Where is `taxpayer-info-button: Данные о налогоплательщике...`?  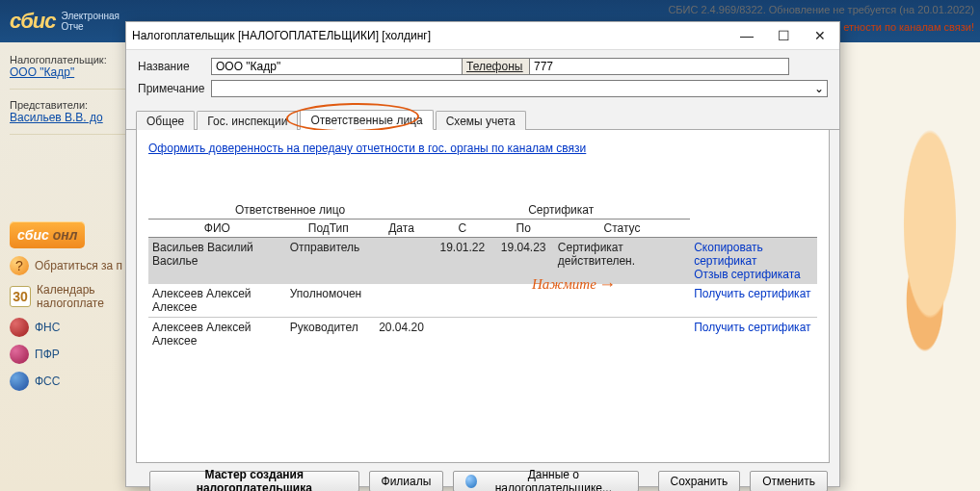 taxpayer-info-button: Данные о налогоплательщике... is located at coordinates (545, 481).